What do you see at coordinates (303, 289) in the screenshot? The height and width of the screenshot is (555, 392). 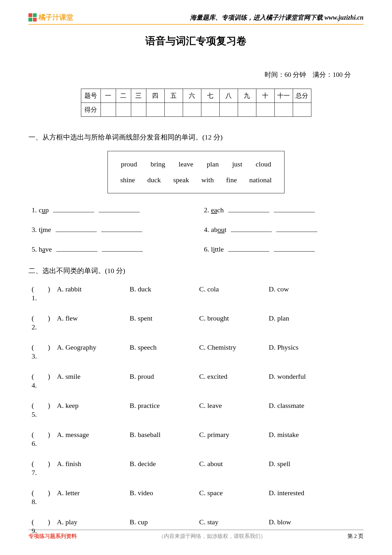 I see `option-d: D. cow` at bounding box center [303, 289].